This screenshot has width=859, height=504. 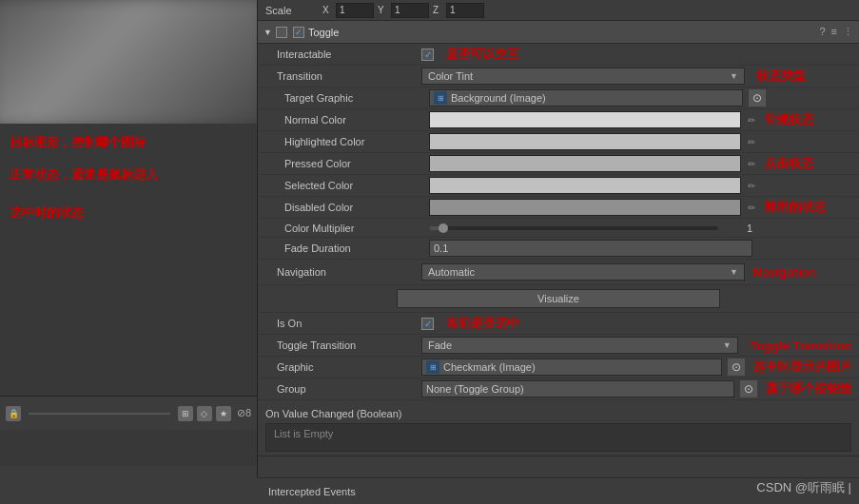 What do you see at coordinates (640, 120) in the screenshot?
I see `normal-color-value: ✏ 常规状态` at bounding box center [640, 120].